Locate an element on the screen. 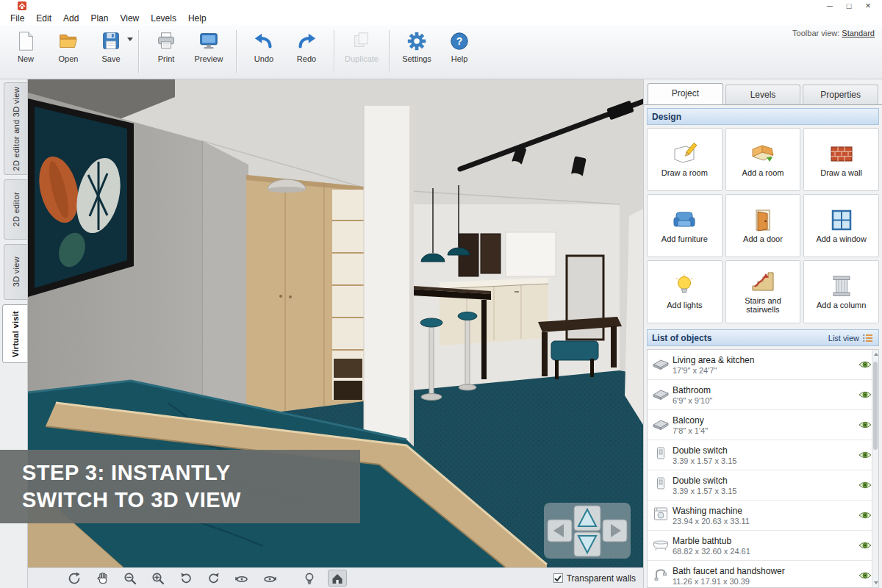 The width and height of the screenshot is (882, 588). object-name: Double switch is located at coordinates (764, 481).